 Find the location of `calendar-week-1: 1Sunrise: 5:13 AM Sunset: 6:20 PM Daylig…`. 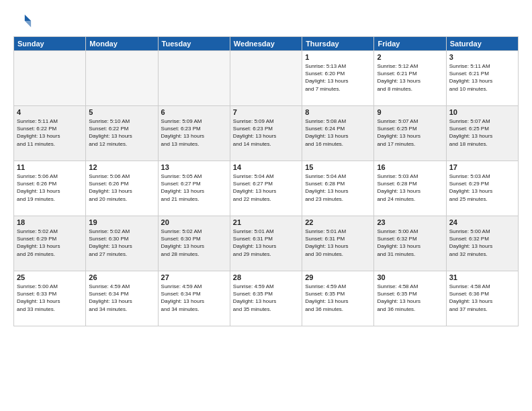

calendar-week-1: 1Sunrise: 5:13 AM Sunset: 6:20 PM Daylig… is located at coordinates (266, 79).